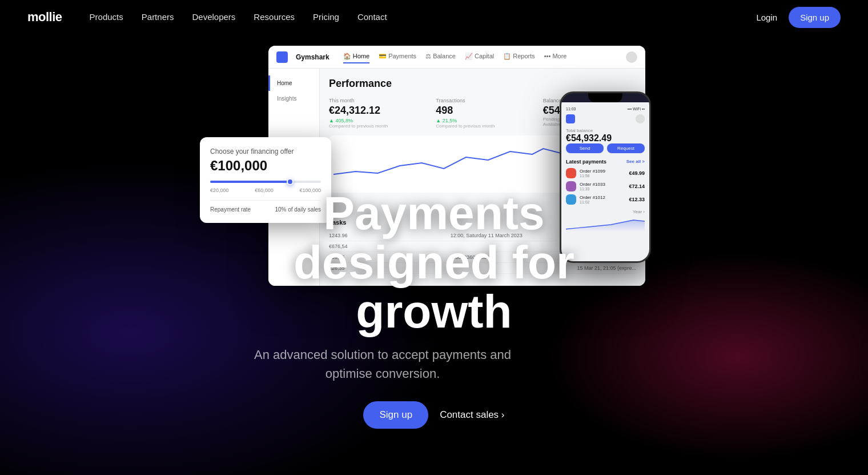 Image resolution: width=868 pixels, height=475 pixels. I want to click on nav-signup-button: Sign up, so click(814, 17).